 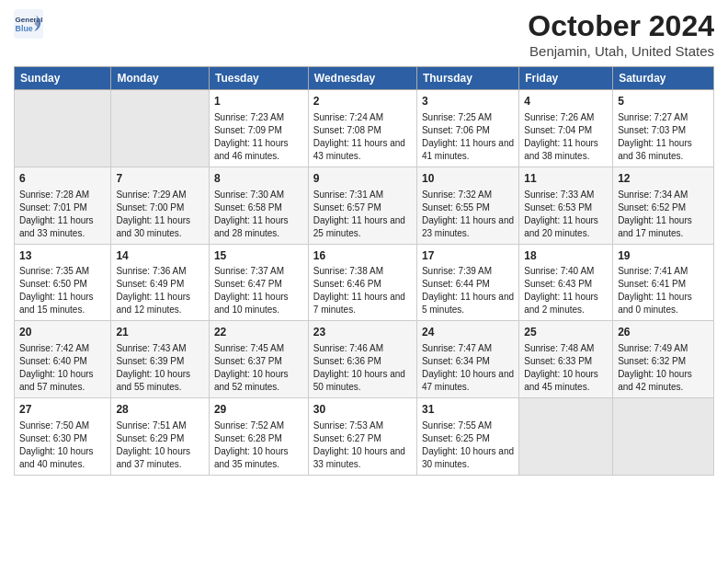 What do you see at coordinates (362, 129) in the screenshot?
I see `calendar-cell: 2Sunrise: 7:24 AMSunset: 7:08 PMDaylight…` at bounding box center [362, 129].